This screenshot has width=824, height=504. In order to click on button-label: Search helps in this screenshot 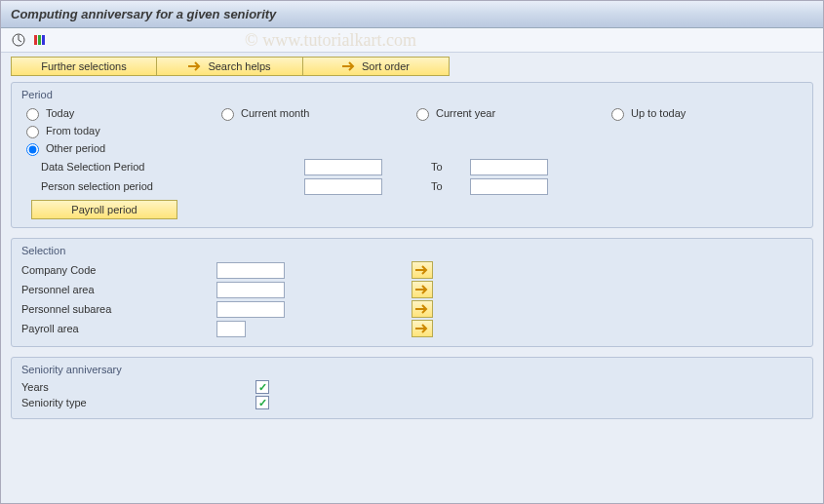, I will do `click(239, 66)`.